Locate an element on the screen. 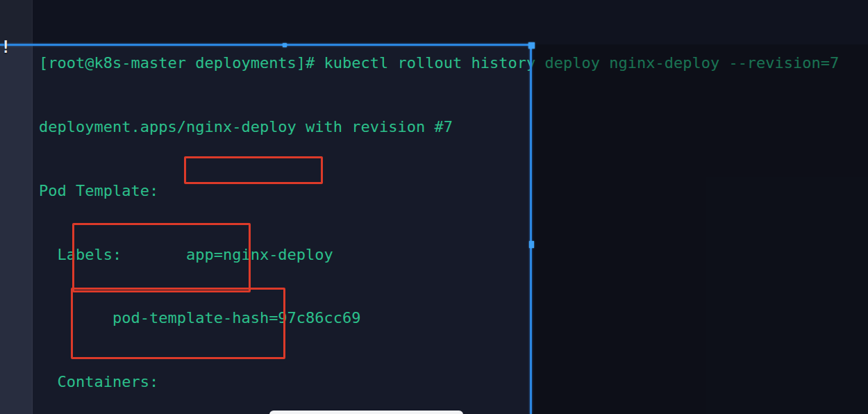  annotation-box-image-value is located at coordinates (253, 170).